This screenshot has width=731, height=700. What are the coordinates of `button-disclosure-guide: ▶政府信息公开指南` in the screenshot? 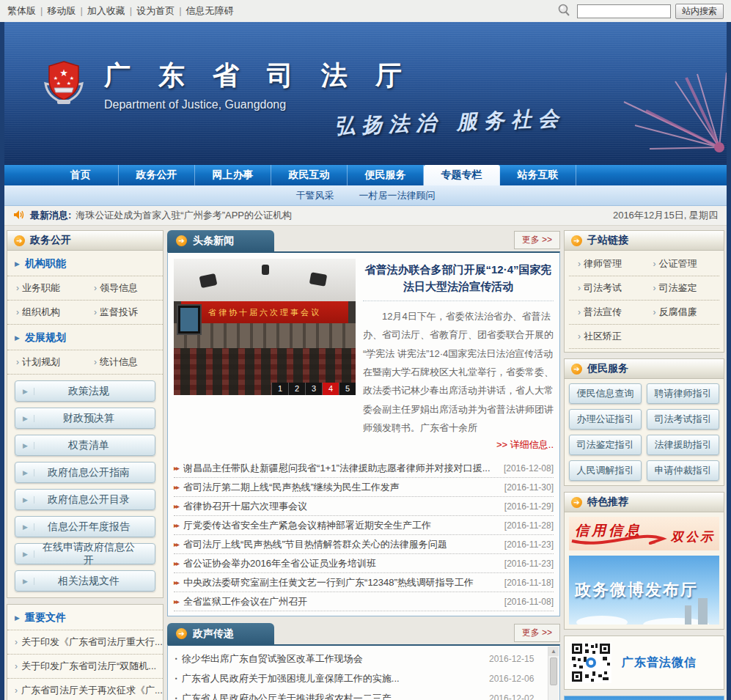 It's located at (85, 472).